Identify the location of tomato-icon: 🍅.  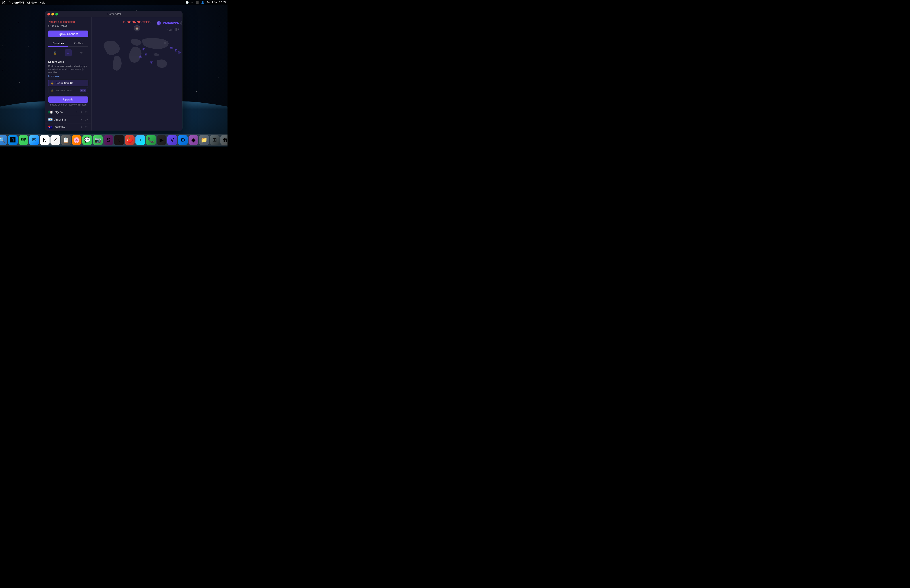
(130, 140).